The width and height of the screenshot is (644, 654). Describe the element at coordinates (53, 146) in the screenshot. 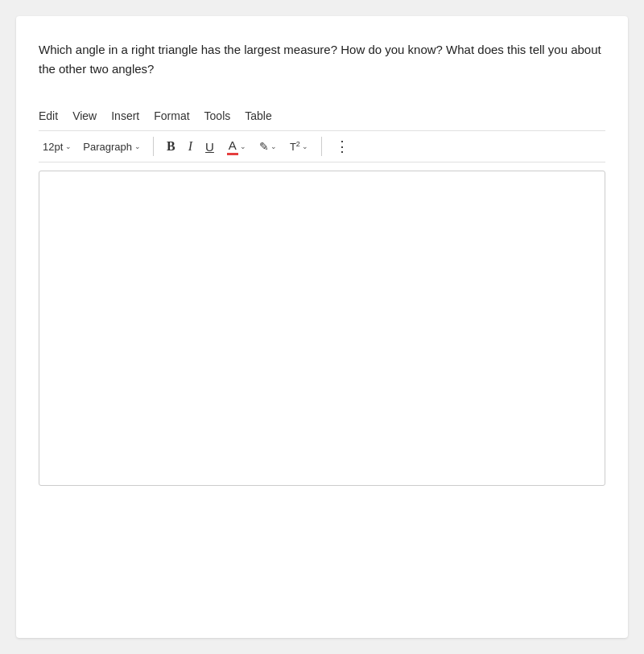

I see `font-size-value: 12pt` at that location.